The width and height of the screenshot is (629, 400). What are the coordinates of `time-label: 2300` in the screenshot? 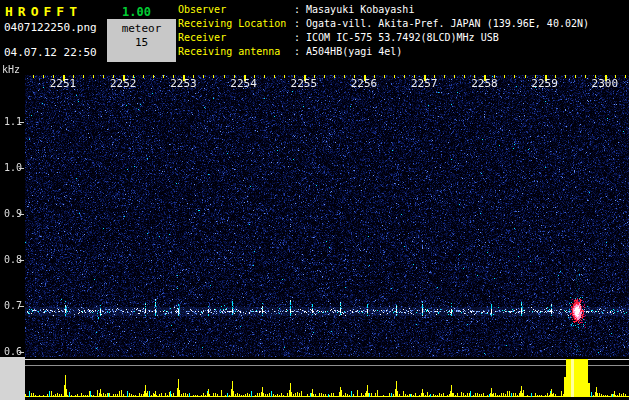 It's located at (606, 84).